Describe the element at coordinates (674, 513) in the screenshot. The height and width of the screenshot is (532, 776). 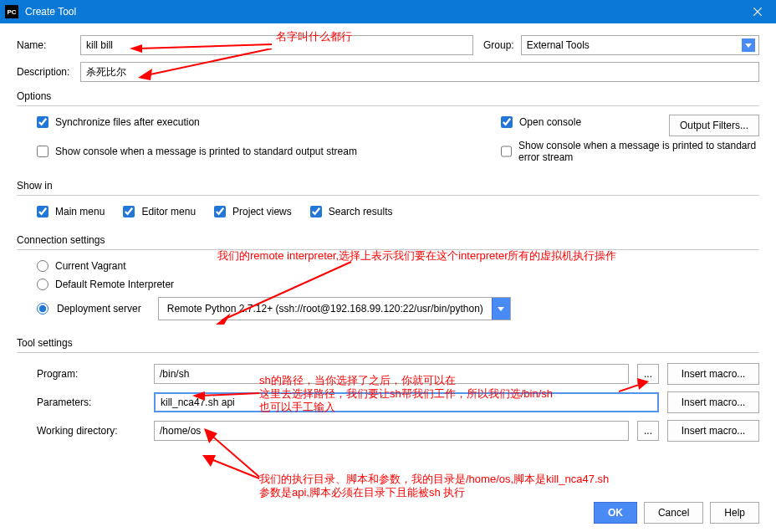
I see `cancel-button: Cancel` at that location.